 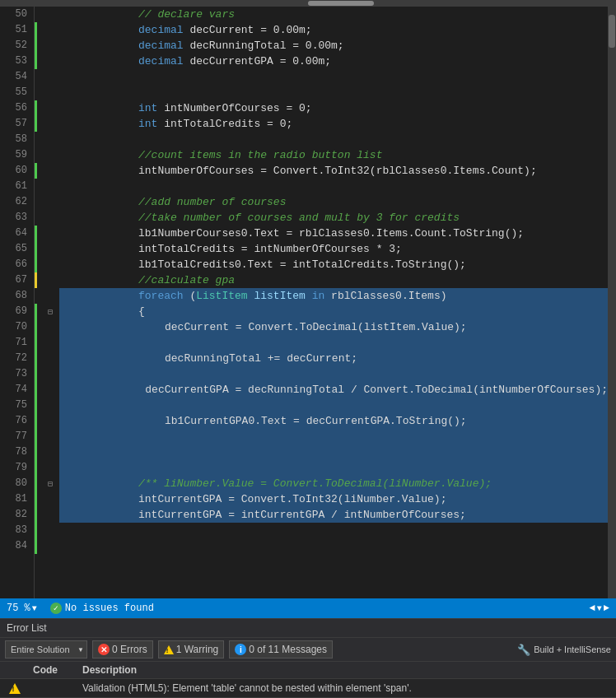 What do you see at coordinates (348, 670) in the screenshot?
I see `col-header-description: Description` at bounding box center [348, 670].